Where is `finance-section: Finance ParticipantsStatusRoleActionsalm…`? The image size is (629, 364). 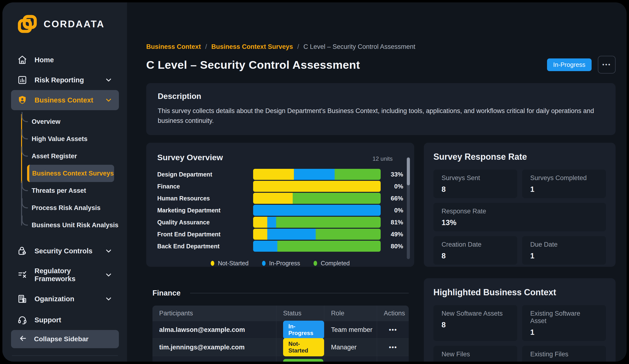 finance-section: Finance ParticipantsStatusRoleActionsalm… is located at coordinates (281, 325).